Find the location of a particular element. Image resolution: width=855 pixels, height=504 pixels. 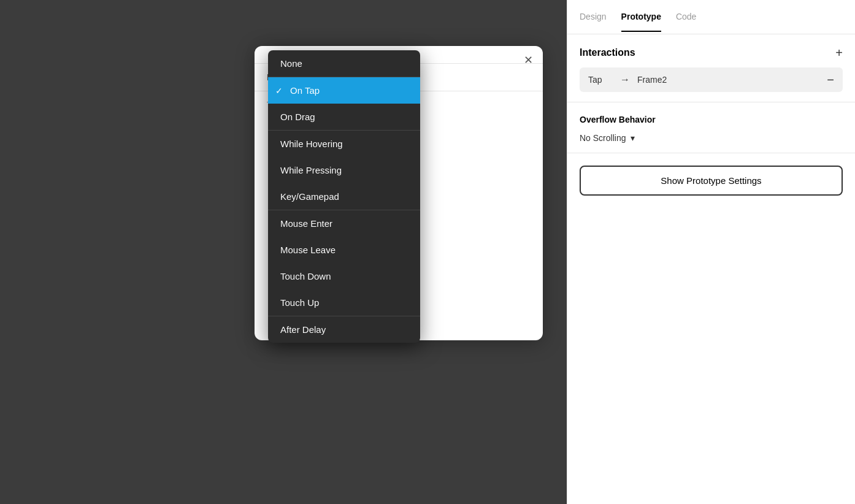

overflow-title: Overflow Behavior is located at coordinates (711, 120).